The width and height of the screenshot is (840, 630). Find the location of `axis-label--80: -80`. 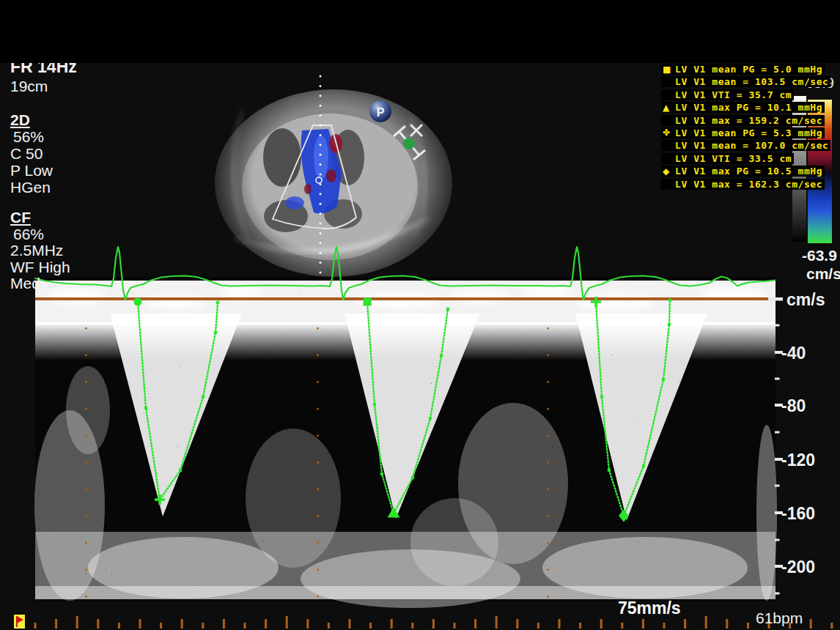

axis-label--80: -80 is located at coordinates (811, 406).